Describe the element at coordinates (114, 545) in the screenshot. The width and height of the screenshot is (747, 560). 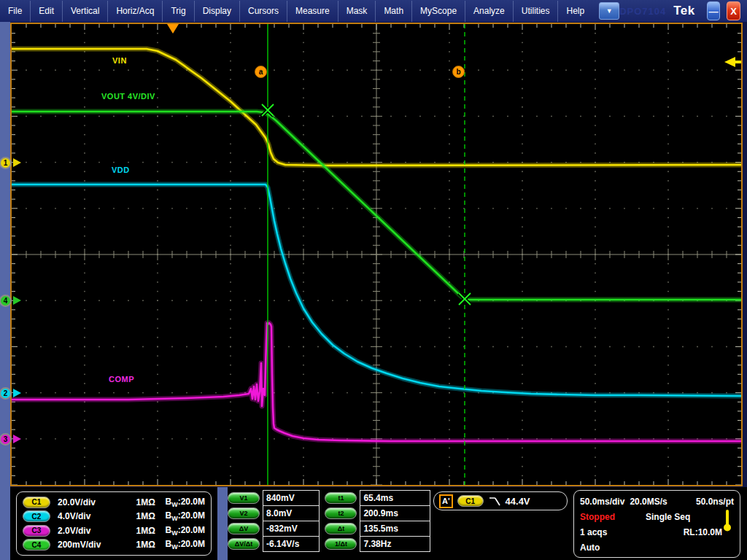
I see `channel-row-c4: C4 200mV/div 1MΩ BW:20.0M` at that location.